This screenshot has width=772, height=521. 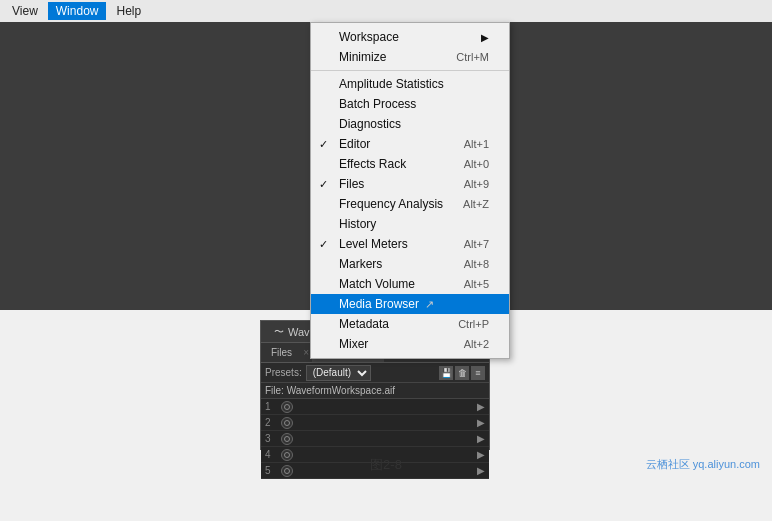 I want to click on presets-select: (Default), so click(x=338, y=373).